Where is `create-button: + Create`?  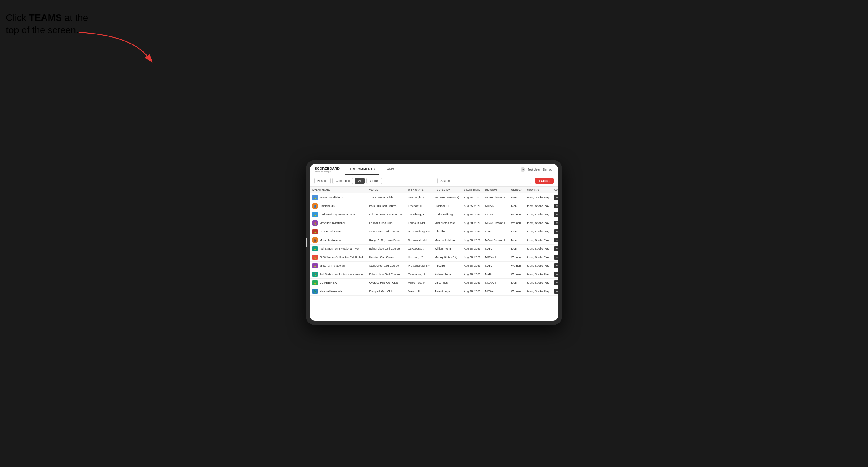
create-button: + Create is located at coordinates (545, 181).